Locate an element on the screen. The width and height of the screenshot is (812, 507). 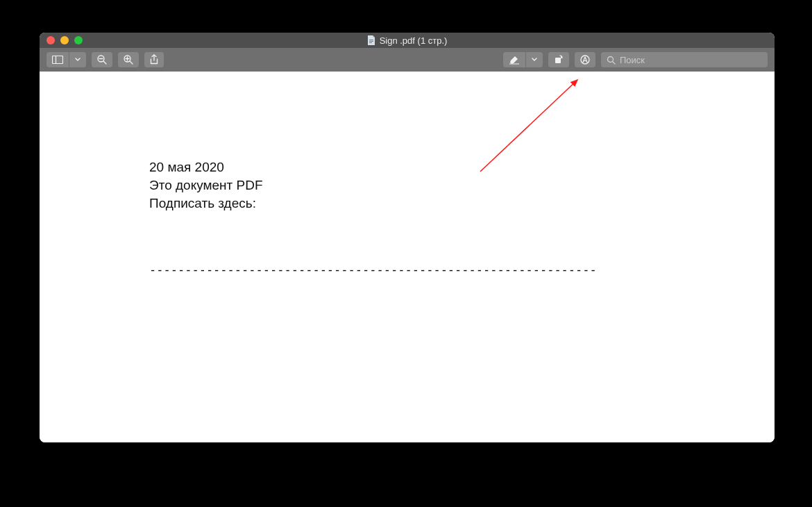
document-icon is located at coordinates (371, 40).